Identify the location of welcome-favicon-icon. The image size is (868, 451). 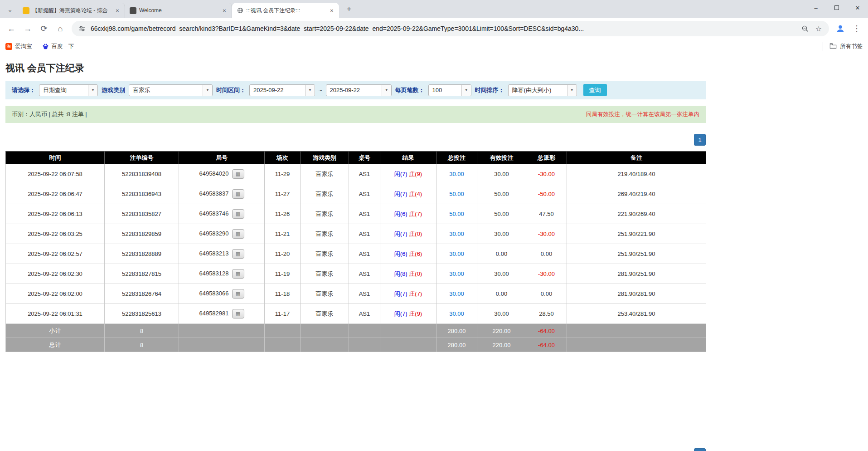
(133, 11).